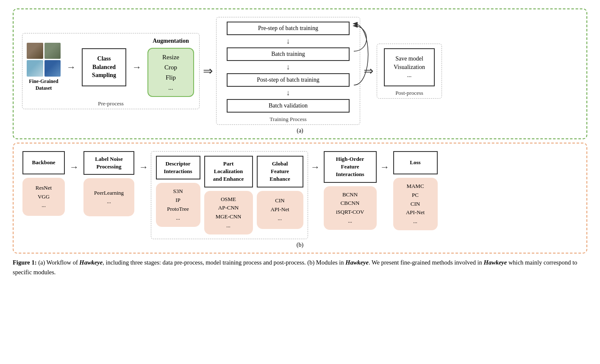 The image size is (600, 364). I want to click on b-arrow-1: →, so click(74, 167).